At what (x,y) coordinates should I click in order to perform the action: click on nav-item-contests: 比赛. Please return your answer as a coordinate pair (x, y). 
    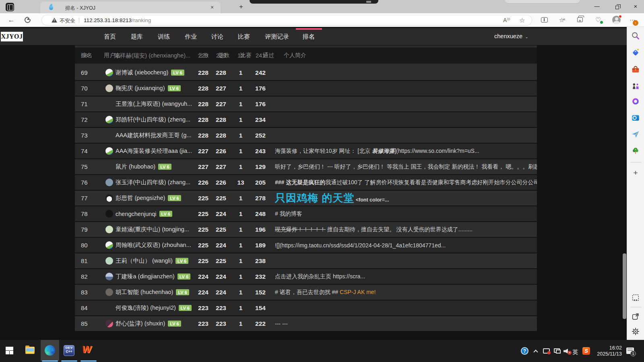
    Looking at the image, I should click on (244, 37).